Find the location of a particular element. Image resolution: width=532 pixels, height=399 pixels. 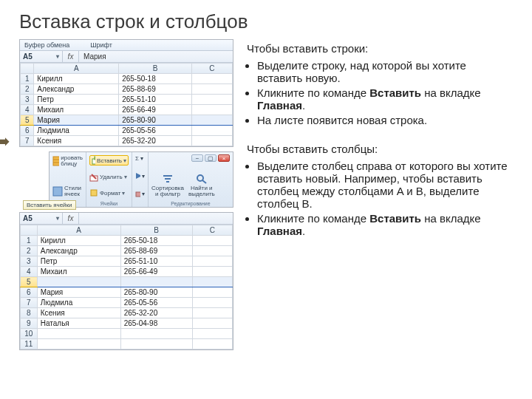

grid-bottom: A B C 1Кирилл265-50-182Александр265-88-6… is located at coordinates (126, 287).